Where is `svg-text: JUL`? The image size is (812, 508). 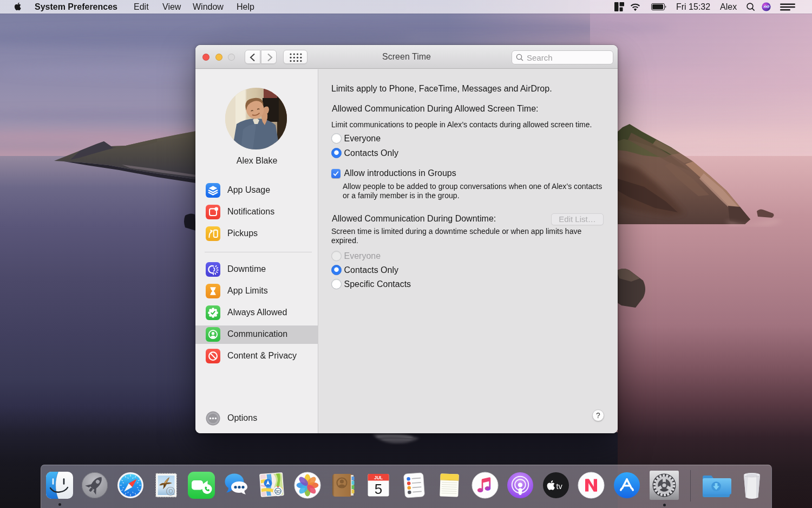 svg-text: JUL is located at coordinates (378, 478).